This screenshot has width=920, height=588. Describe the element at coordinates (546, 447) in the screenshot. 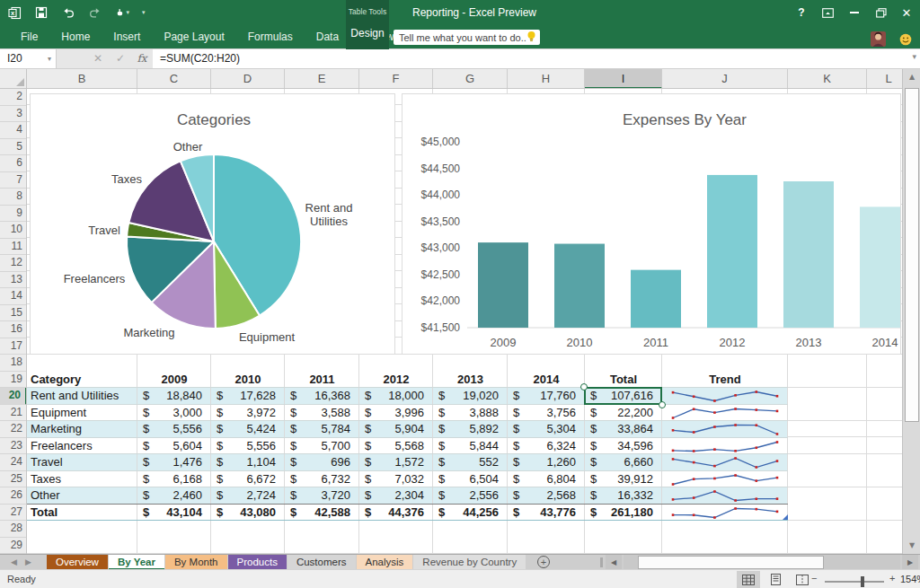

I see `cell-H23: $6,324` at that location.